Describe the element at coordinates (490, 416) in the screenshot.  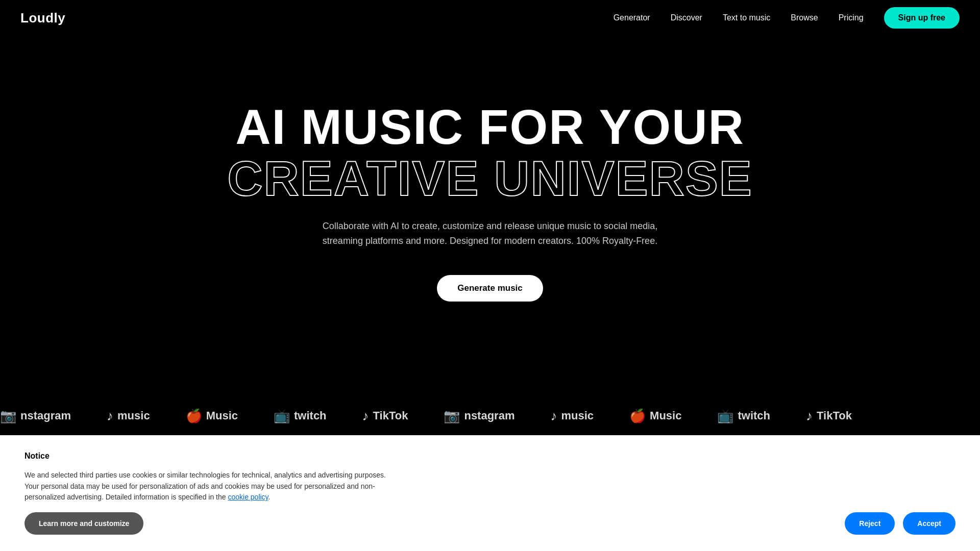
I see `brand-marquee: 📷 nstagram ♪ music 🍎 Music 📺 twitch ♪ Ti…` at that location.